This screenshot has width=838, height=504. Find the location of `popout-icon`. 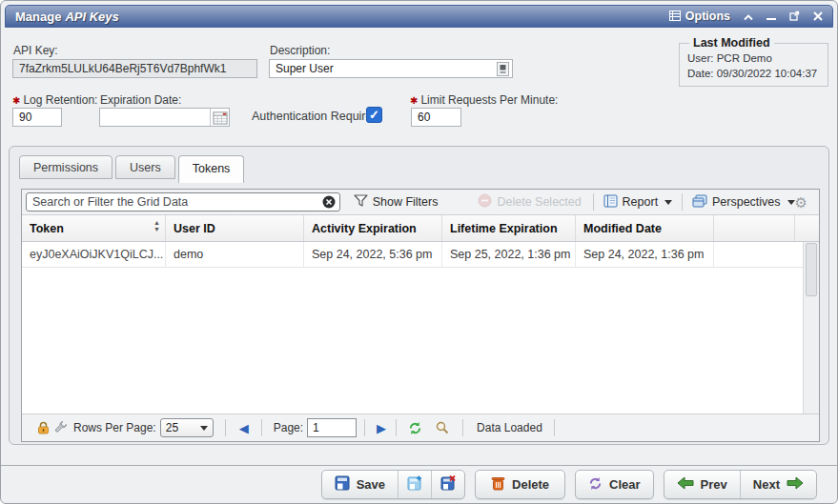

popout-icon is located at coordinates (795, 16).